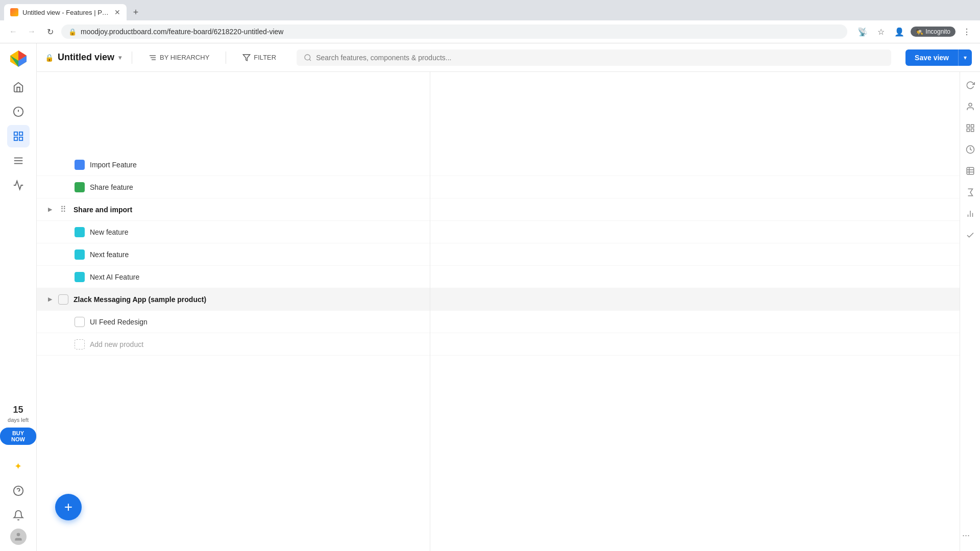 Image resolution: width=980 pixels, height=551 pixels. Describe the element at coordinates (18, 515) in the screenshot. I see `sidebar-item-notifications` at that location.